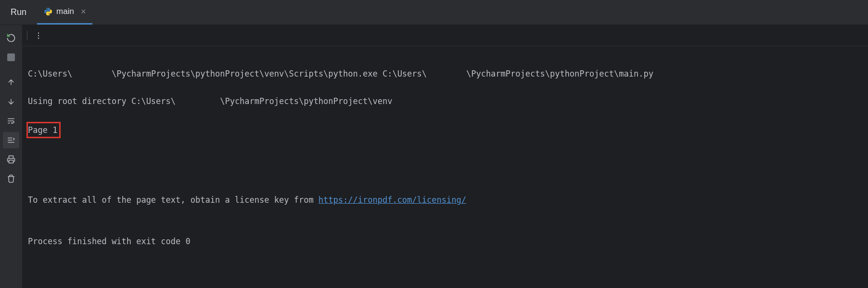  I want to click on scroll-to-end-button, so click(11, 140).